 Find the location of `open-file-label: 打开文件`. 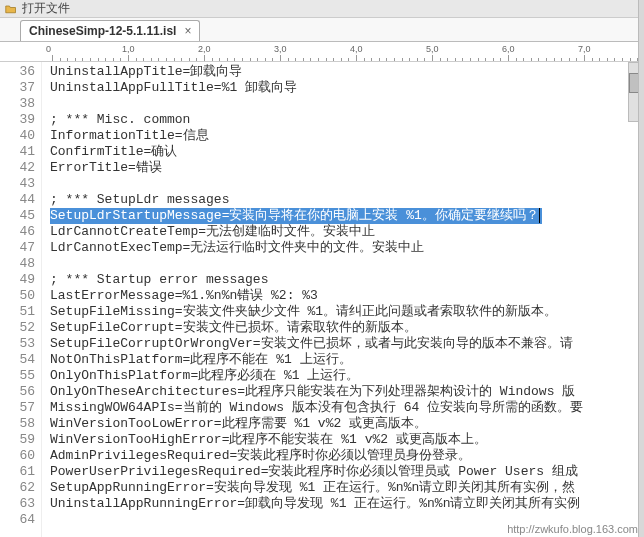

open-file-label: 打开文件 is located at coordinates (46, 8).